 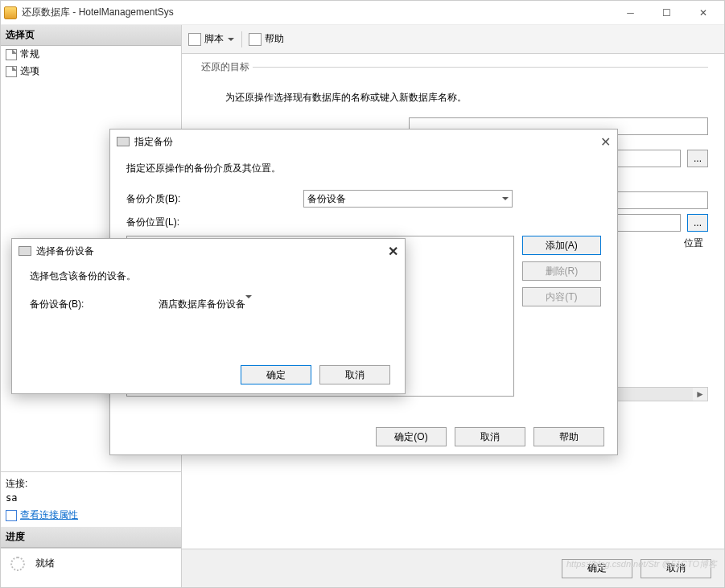 What do you see at coordinates (45, 563) in the screenshot?
I see `progress-status: 就绪` at bounding box center [45, 563].